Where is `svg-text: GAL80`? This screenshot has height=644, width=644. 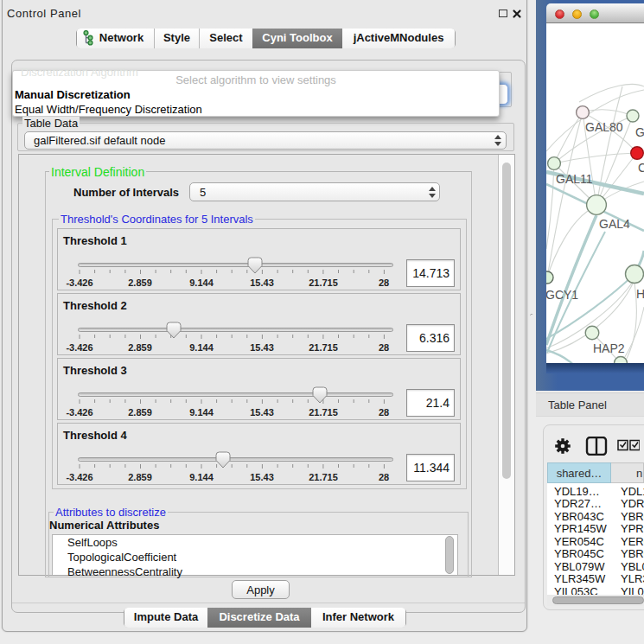
svg-text: GAL80 is located at coordinates (604, 127).